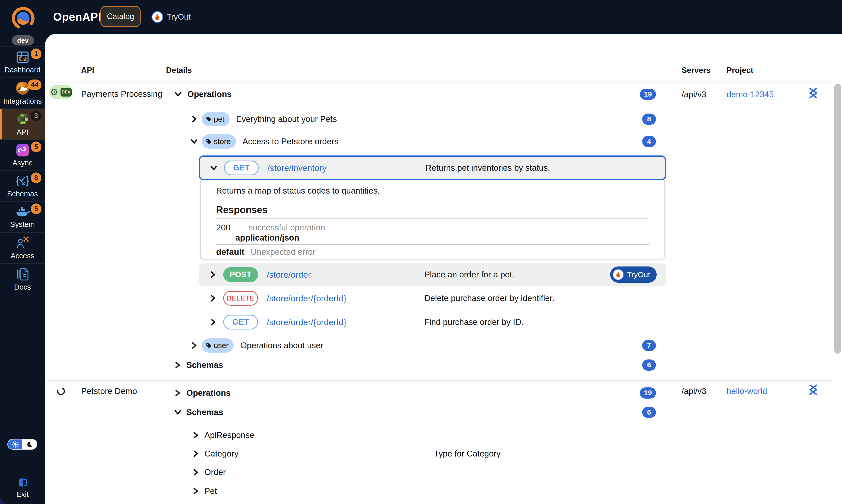 The image size is (842, 504). What do you see at coordinates (416, 491) in the screenshot?
I see `schema-row-pet: Pet` at bounding box center [416, 491].